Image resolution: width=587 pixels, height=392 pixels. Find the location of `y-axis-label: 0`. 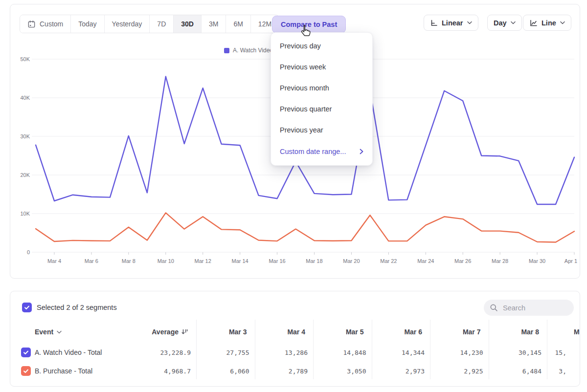

y-axis-label: 0 is located at coordinates (28, 252).